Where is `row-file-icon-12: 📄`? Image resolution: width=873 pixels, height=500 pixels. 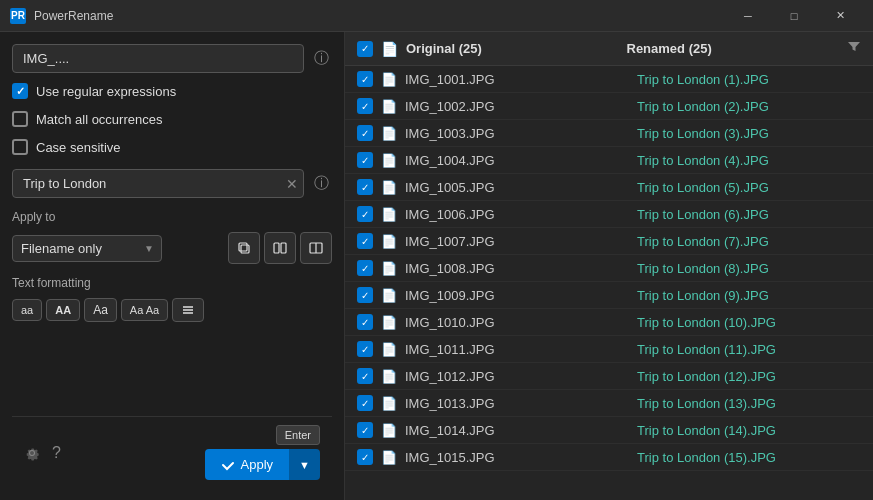 row-file-icon-12: 📄 is located at coordinates (389, 404).